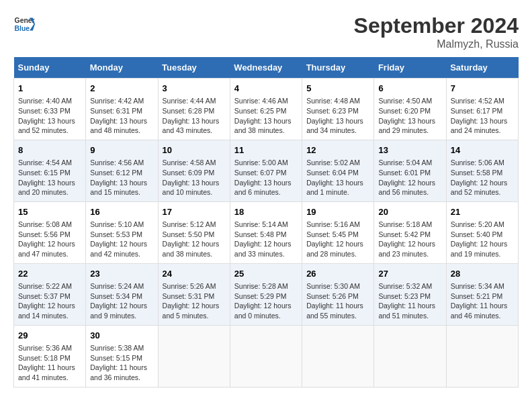 The image size is (532, 411). I want to click on day-info: Sunrise: 5:02 AM Sunset: 6:04 PM Dayligh…, so click(338, 177).